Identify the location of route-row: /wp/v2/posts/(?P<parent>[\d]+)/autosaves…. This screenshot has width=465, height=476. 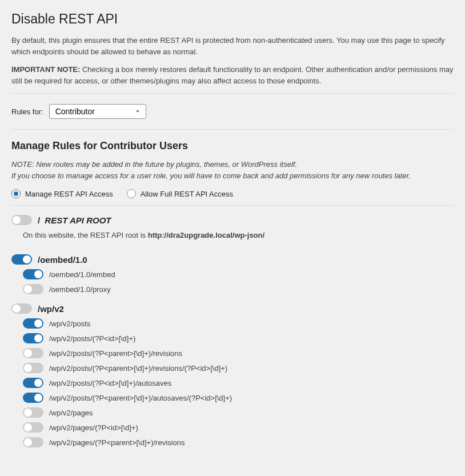
(238, 398).